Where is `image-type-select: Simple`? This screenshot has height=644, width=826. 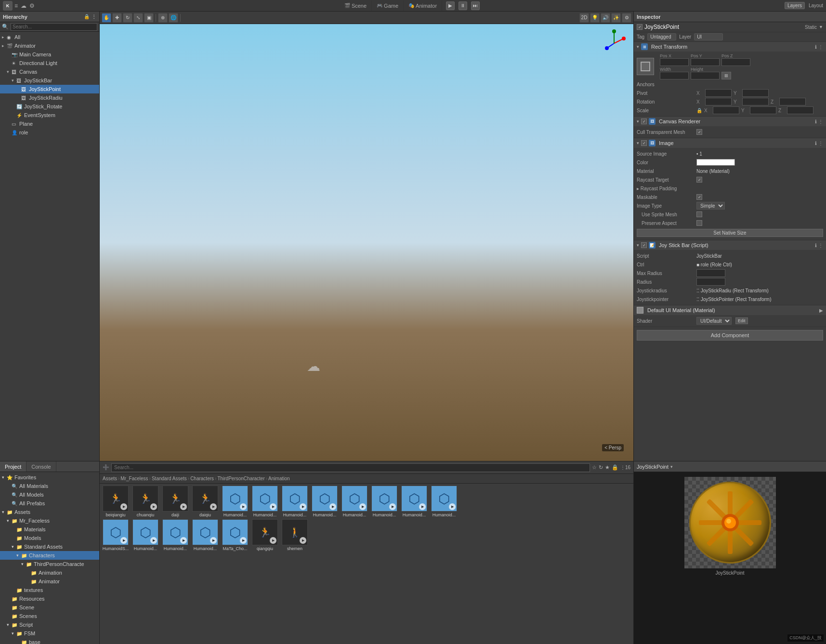 image-type-select: Simple is located at coordinates (711, 206).